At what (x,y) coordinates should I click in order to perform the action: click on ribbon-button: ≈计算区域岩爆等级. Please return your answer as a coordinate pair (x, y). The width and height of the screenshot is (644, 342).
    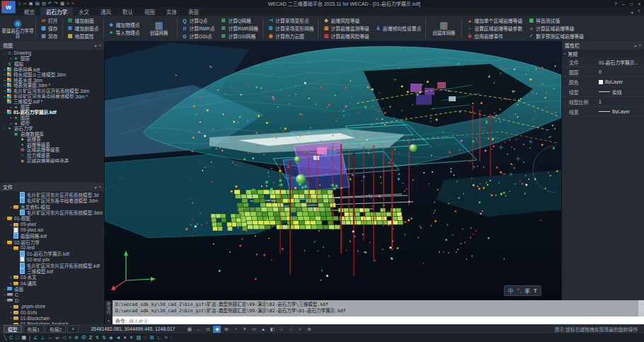
    Looking at the image, I should click on (556, 28).